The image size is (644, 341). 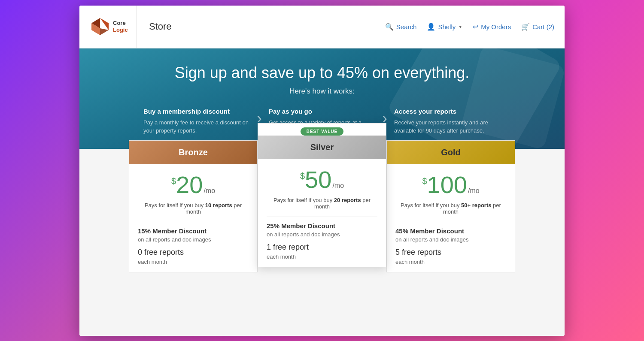 I want to click on hero-subtitle: Here's how it works:, so click(x=322, y=91).